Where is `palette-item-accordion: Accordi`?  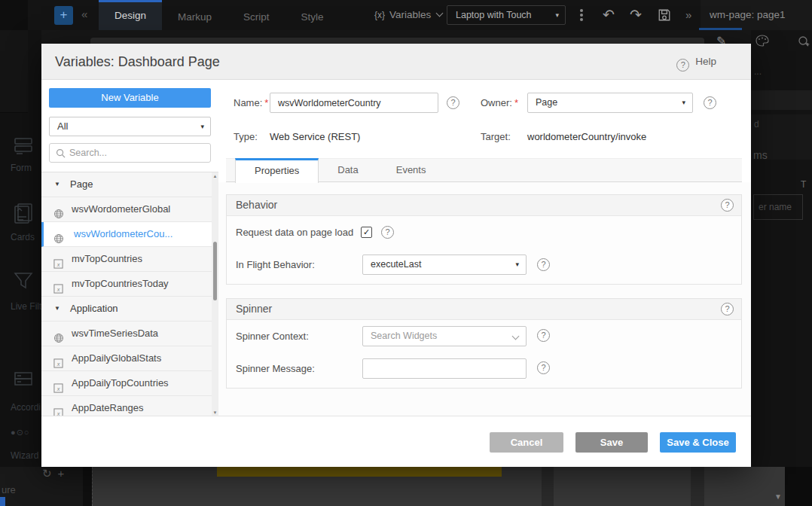
palette-item-accordion: Accordi is located at coordinates (26, 407).